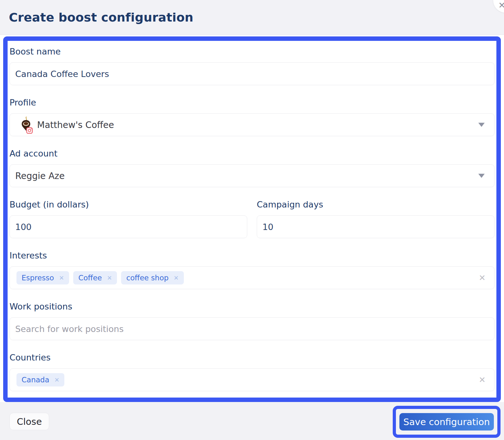 Image resolution: width=504 pixels, height=440 pixels. What do you see at coordinates (101, 17) in the screenshot?
I see `page-title: Create boost configuration` at bounding box center [101, 17].